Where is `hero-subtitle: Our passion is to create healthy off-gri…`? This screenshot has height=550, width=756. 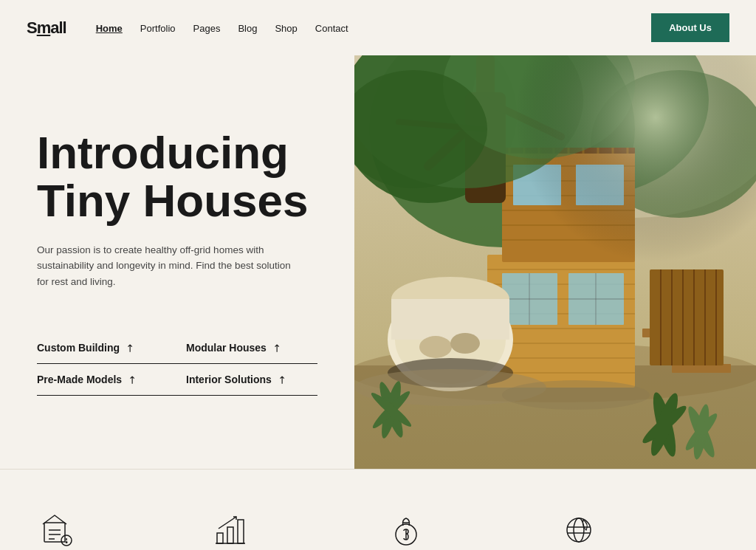 hero-subtitle: Our passion is to create healthy off-gri… is located at coordinates (170, 266).